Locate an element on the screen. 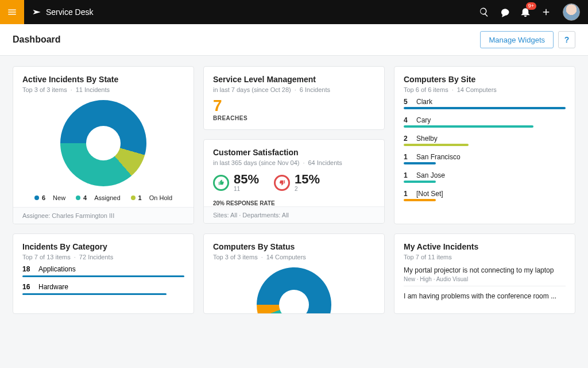  card-computers-by-status: Computers By Status Top 3 of 3 items14 C… is located at coordinates (294, 274).